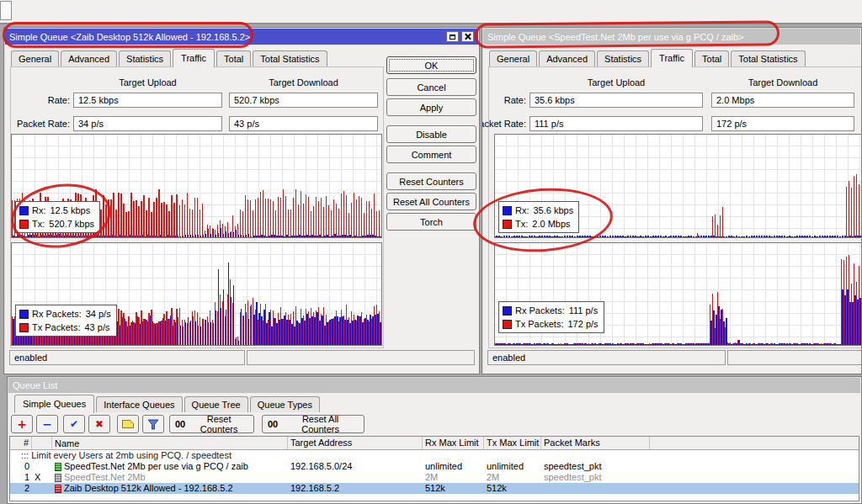 Image resolution: width=862 pixels, height=504 pixels. Describe the element at coordinates (99, 424) in the screenshot. I see `disable-button: ✖` at that location.